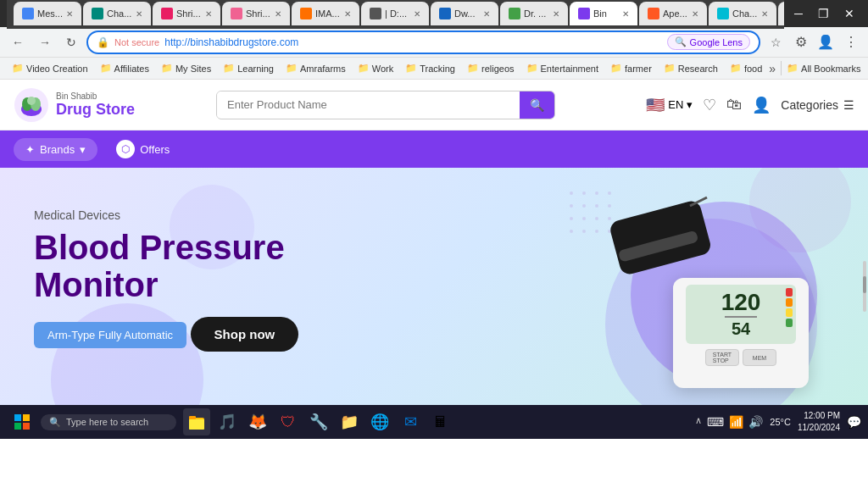 This screenshot has width=868, height=488. Describe the element at coordinates (626, 14) in the screenshot. I see `tab-close-9: ✕` at that location.